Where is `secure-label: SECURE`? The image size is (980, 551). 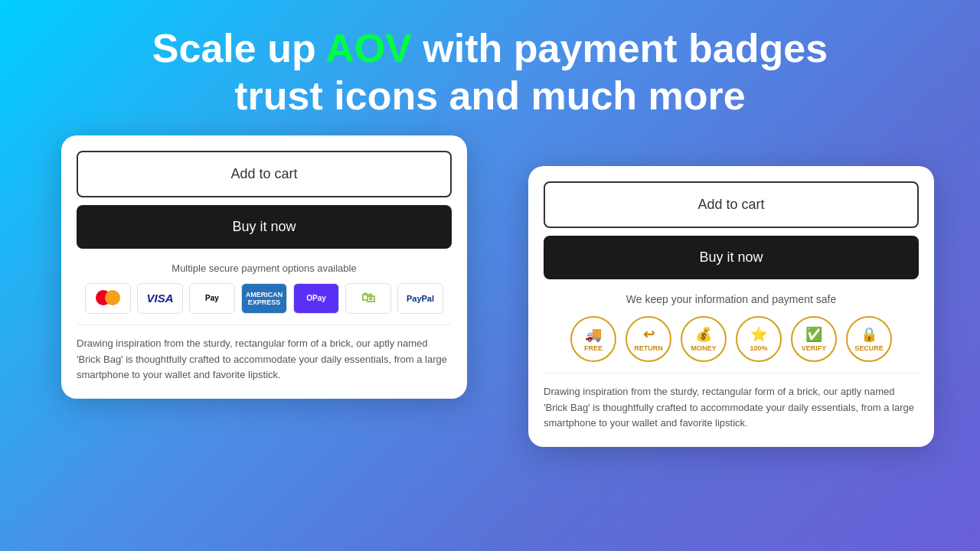
secure-label: SECURE is located at coordinates (869, 348).